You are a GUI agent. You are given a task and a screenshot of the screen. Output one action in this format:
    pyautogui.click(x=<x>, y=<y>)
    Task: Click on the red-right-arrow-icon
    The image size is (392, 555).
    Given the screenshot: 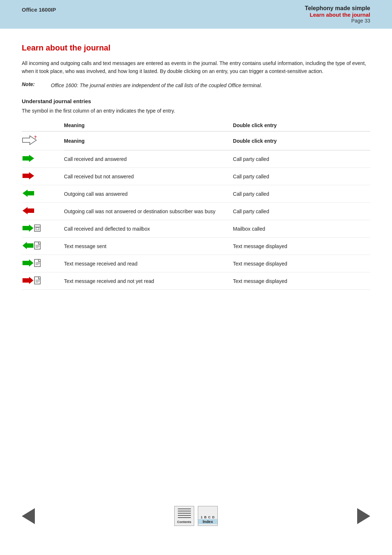 What is the action you would take?
    pyautogui.click(x=28, y=176)
    